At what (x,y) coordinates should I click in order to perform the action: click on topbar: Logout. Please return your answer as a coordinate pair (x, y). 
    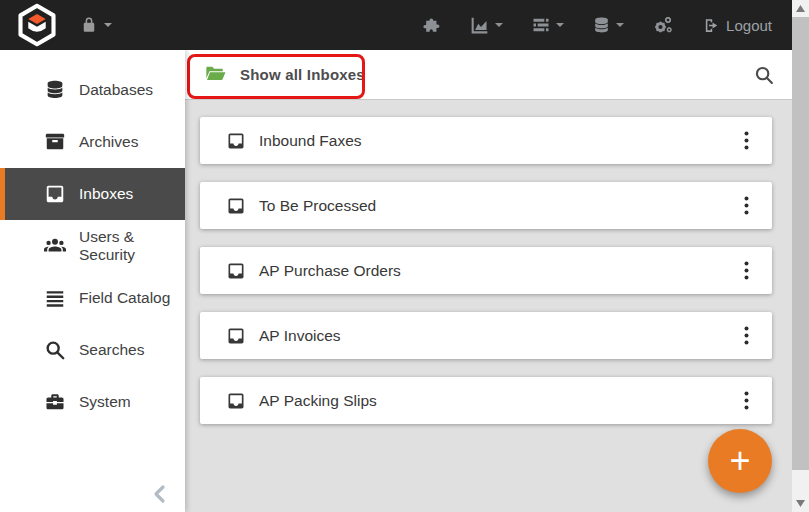
    Looking at the image, I should click on (404, 25).